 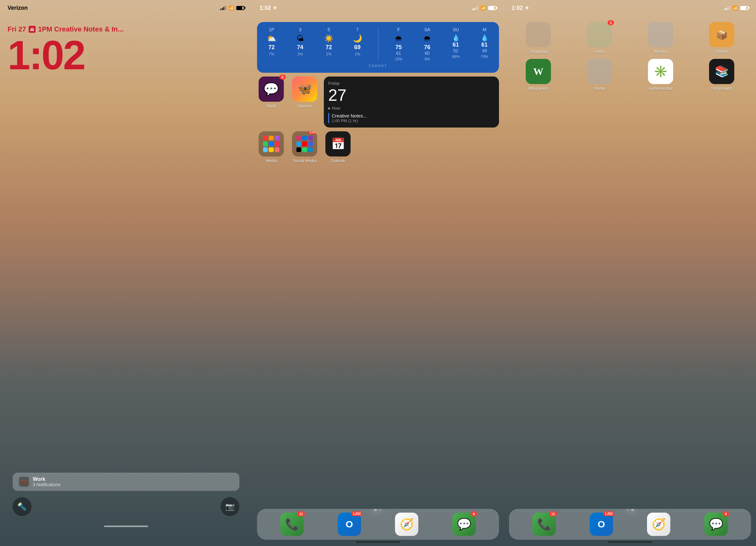 I want to click on storygraph-icon: 📚, so click(x=722, y=71).